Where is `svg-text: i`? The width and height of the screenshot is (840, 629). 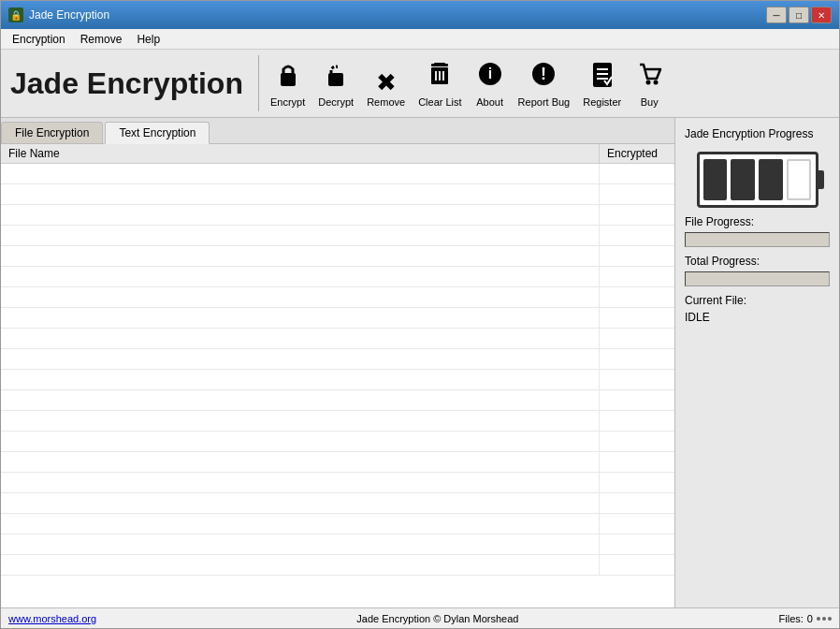
svg-text: i is located at coordinates (489, 73).